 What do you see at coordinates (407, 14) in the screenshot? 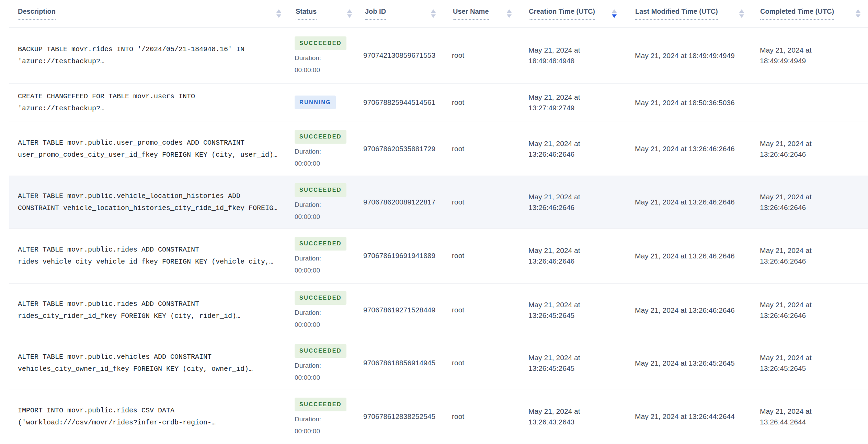
I see `column-header-job_id: Job ID` at bounding box center [407, 14].